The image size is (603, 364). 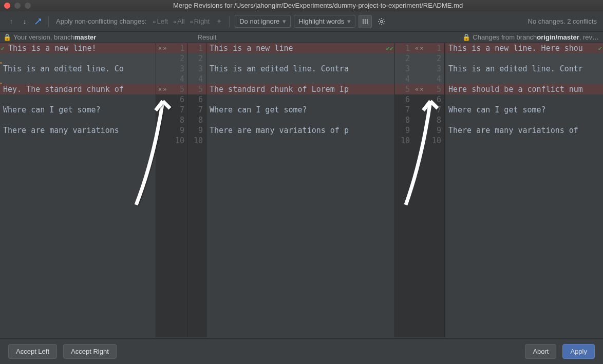 I want to click on result-header: Result, so click(x=198, y=37).